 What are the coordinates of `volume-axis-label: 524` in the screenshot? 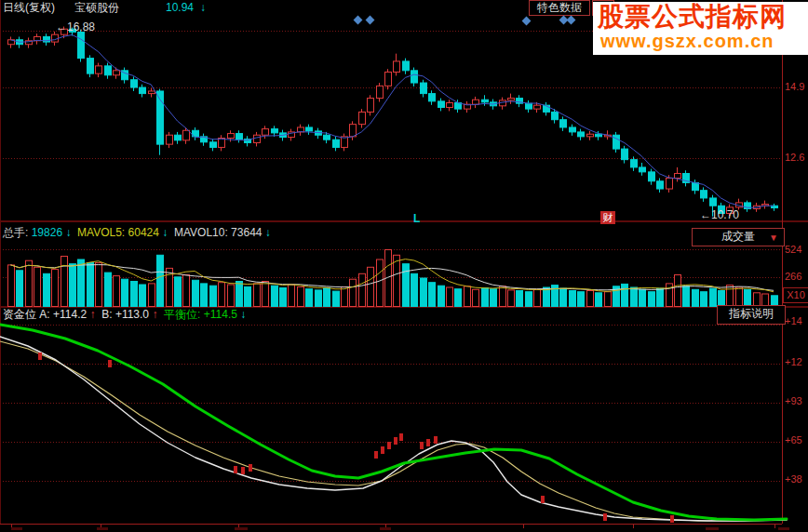 It's located at (793, 249).